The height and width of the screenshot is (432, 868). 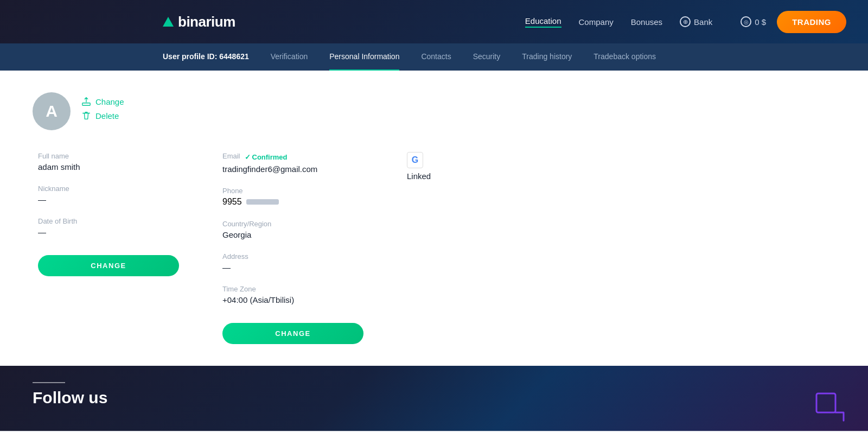 What do you see at coordinates (761, 22) in the screenshot?
I see `balance-value: 0 $` at bounding box center [761, 22].